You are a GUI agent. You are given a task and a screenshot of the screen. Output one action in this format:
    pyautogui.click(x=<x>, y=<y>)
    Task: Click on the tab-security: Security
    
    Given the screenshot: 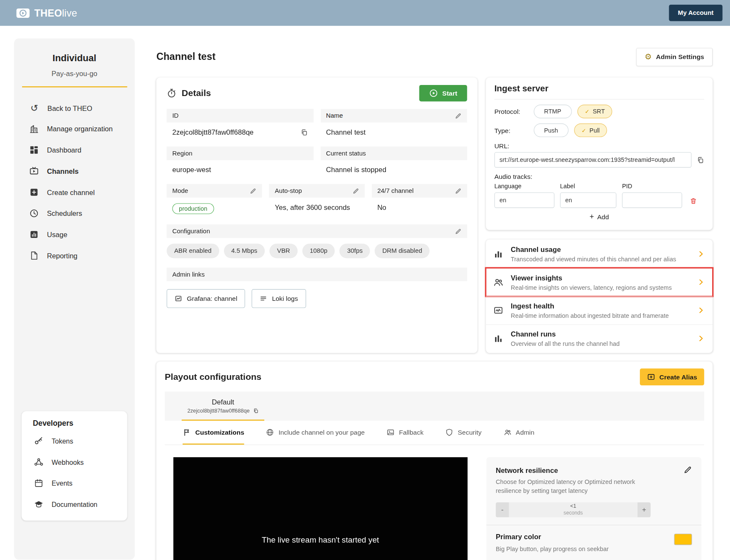 What is the action you would take?
    pyautogui.click(x=463, y=433)
    